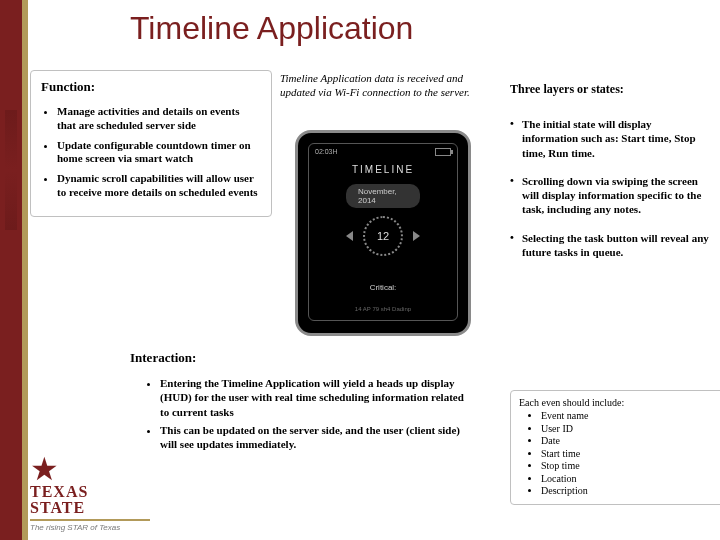 The height and width of the screenshot is (540, 720). Describe the element at coordinates (610, 178) in the screenshot. I see `states-column: Three layers or states: •The initial sta…` at that location.